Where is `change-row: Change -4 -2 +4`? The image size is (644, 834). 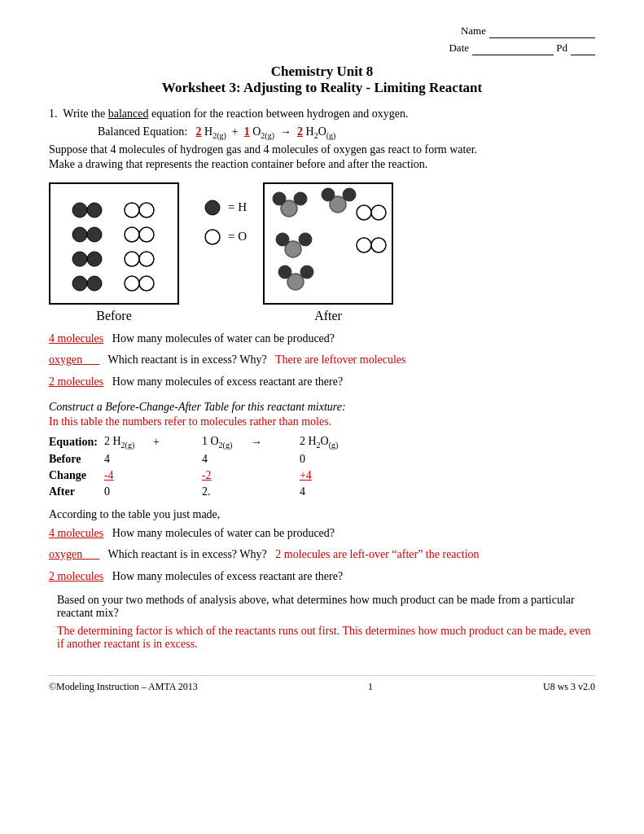
change-row: Change -4 -2 +4 is located at coordinates (199, 476).